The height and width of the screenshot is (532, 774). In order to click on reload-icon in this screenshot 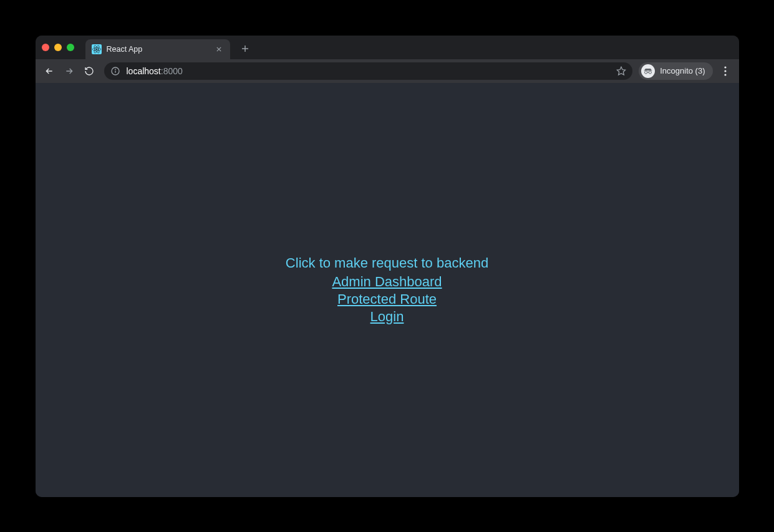, I will do `click(89, 71)`.